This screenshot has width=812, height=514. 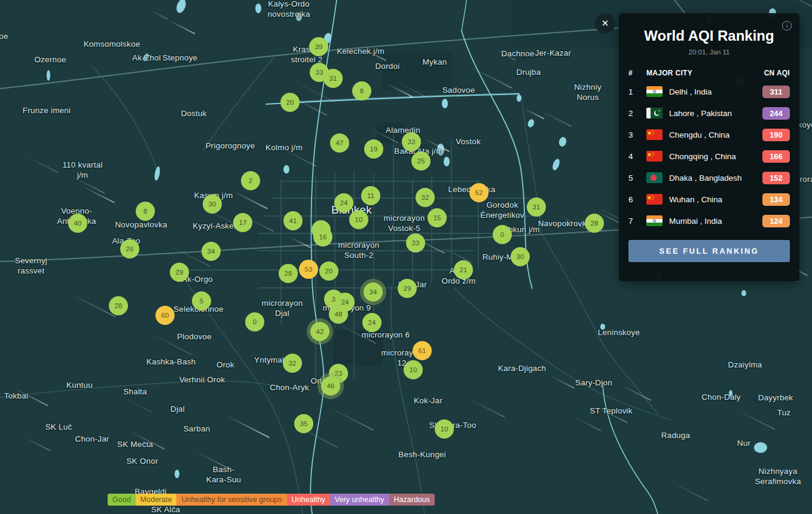 What do you see at coordinates (709, 135) in the screenshot?
I see `ranking-row: 3Chengdu , China190` at bounding box center [709, 135].